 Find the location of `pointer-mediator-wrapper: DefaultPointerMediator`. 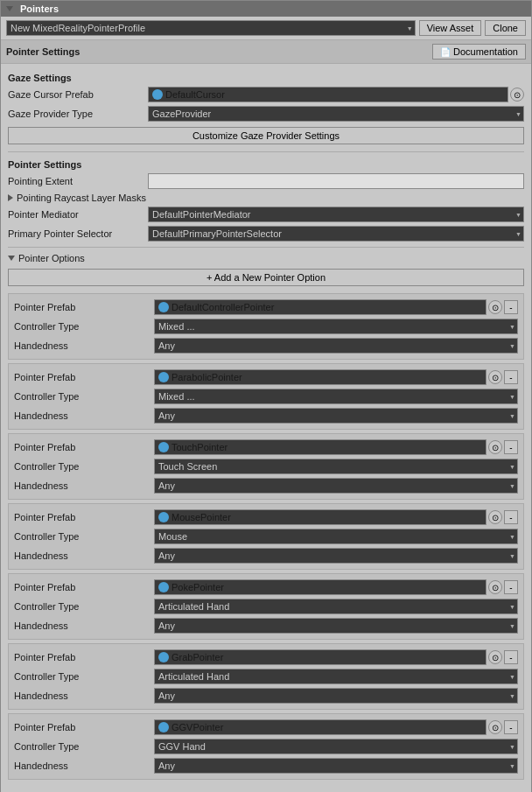

pointer-mediator-wrapper: DefaultPointerMediator is located at coordinates (336, 214).